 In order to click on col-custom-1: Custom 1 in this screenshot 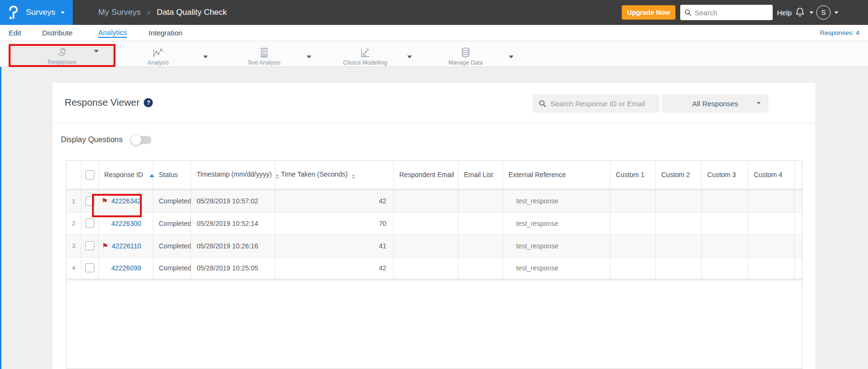, I will do `click(632, 175)`.